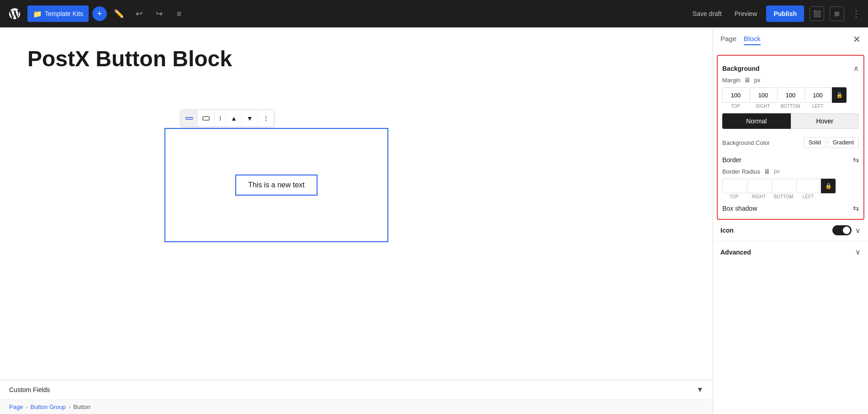  What do you see at coordinates (26, 407) in the screenshot?
I see `breadcrumb-sep-1: ›` at bounding box center [26, 407].